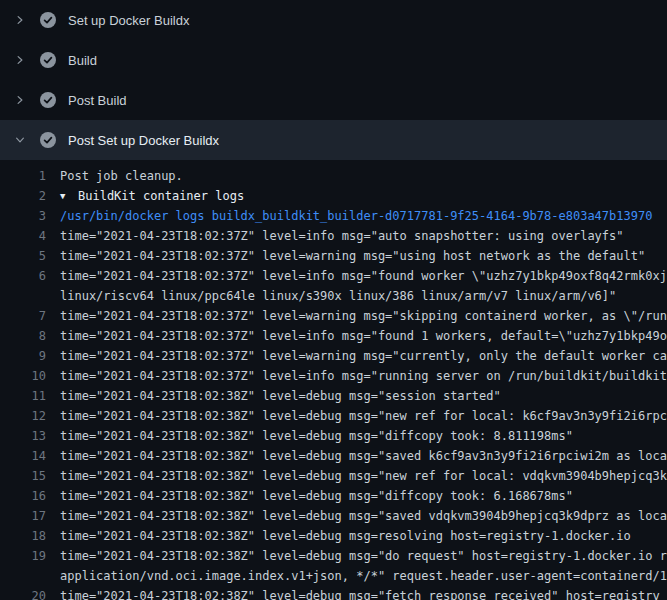 The height and width of the screenshot is (600, 667). What do you see at coordinates (23, 476) in the screenshot?
I see `line-number: 15` at bounding box center [23, 476].